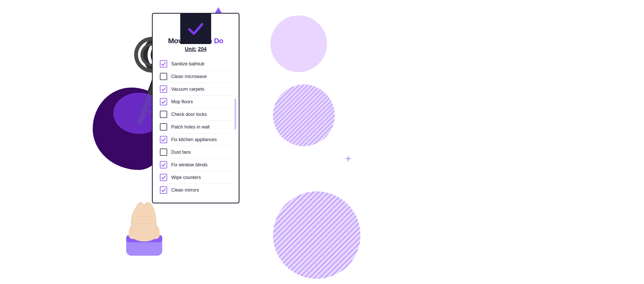  What do you see at coordinates (196, 190) in the screenshot?
I see `task-item: Clean mirrors` at bounding box center [196, 190].